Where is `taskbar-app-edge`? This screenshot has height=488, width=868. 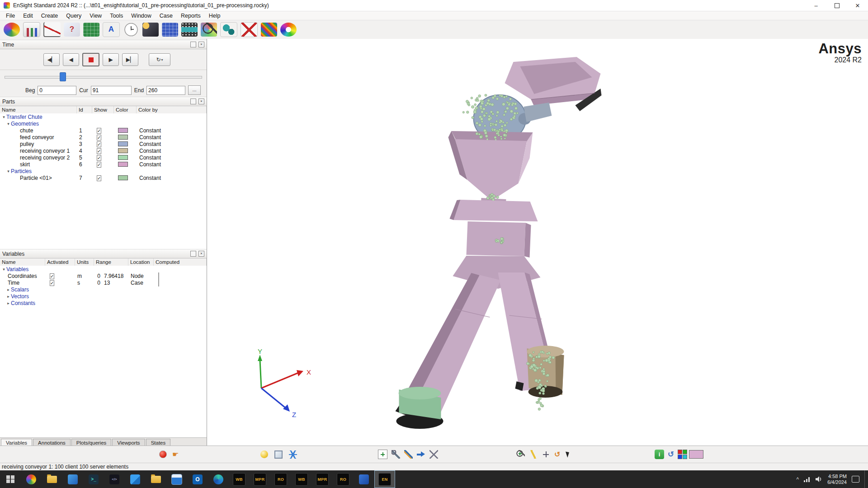 taskbar-app-edge is located at coordinates (218, 479).